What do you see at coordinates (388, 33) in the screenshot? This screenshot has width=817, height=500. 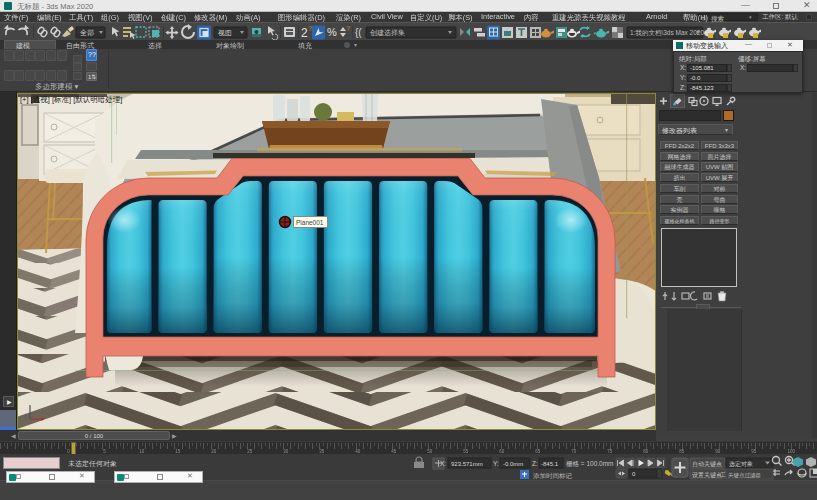 I see `svg-text: 创建选择集` at bounding box center [388, 33].